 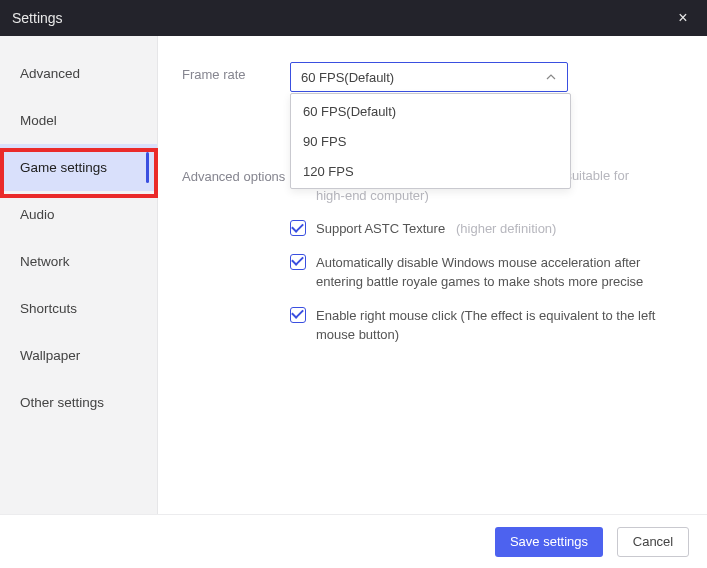 I want to click on checkbox-astc, so click(x=298, y=228).